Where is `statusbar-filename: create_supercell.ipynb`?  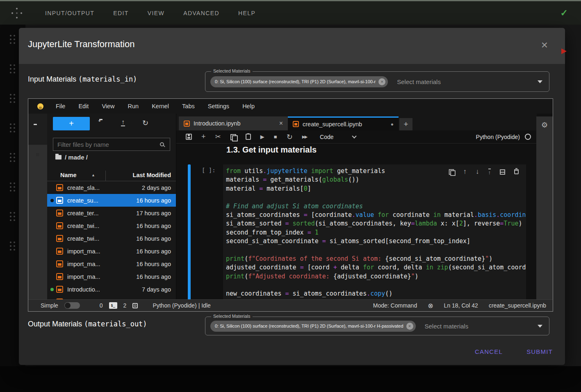
statusbar-filename: create_supercell.ipynb is located at coordinates (517, 305).